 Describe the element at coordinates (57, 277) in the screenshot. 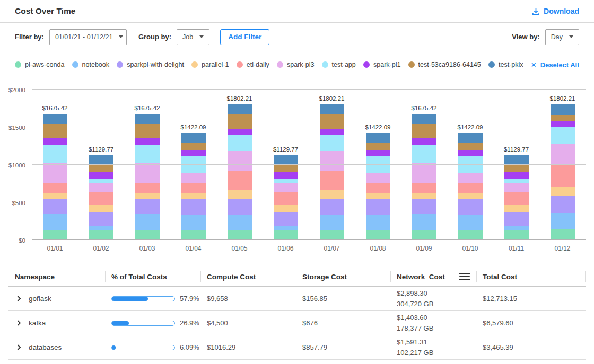

I see `column-header-namespace: Namespace` at that location.